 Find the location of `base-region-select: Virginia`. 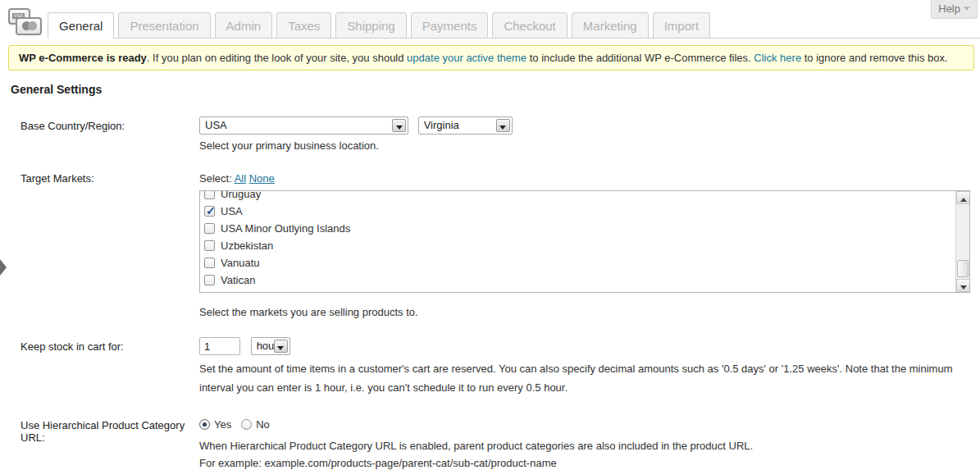

base-region-select: Virginia is located at coordinates (466, 125).